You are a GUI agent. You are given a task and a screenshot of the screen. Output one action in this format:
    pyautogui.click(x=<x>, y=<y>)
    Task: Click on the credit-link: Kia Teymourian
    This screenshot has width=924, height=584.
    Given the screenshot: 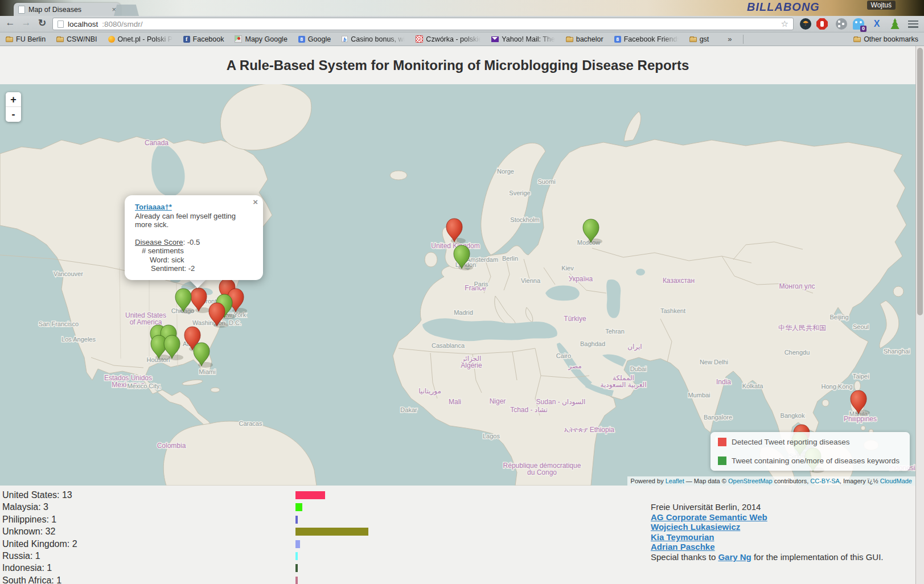 What is the action you would take?
    pyautogui.click(x=682, y=537)
    